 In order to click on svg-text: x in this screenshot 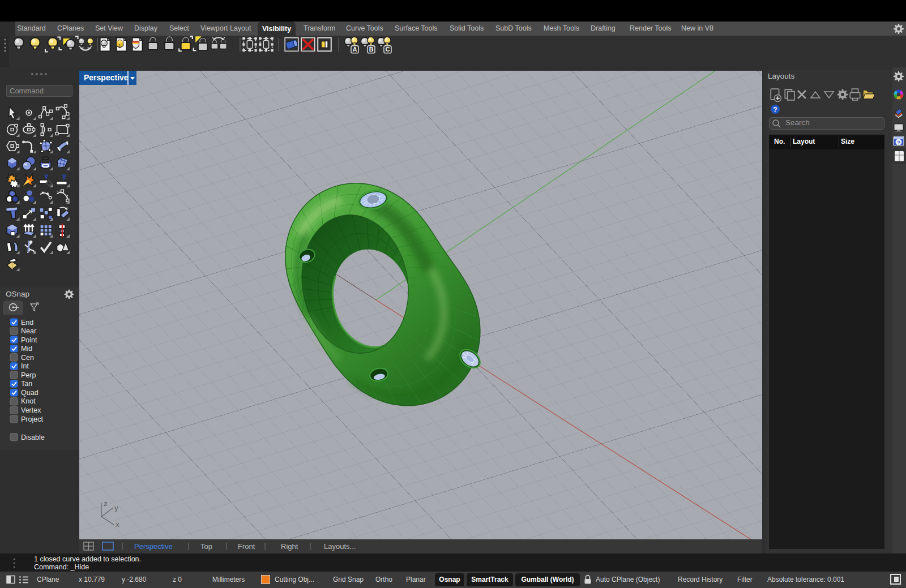, I will do `click(118, 524)`.